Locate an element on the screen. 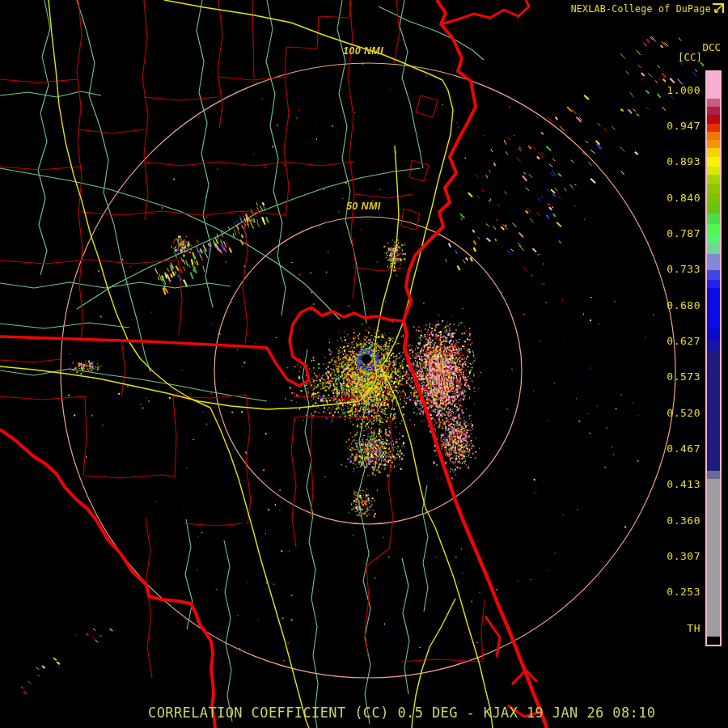 The height and width of the screenshot is (728, 728). status-bar: CORRELATION COEFFICIENT (CC) 0.5 DEG - K… is located at coordinates (401, 713).